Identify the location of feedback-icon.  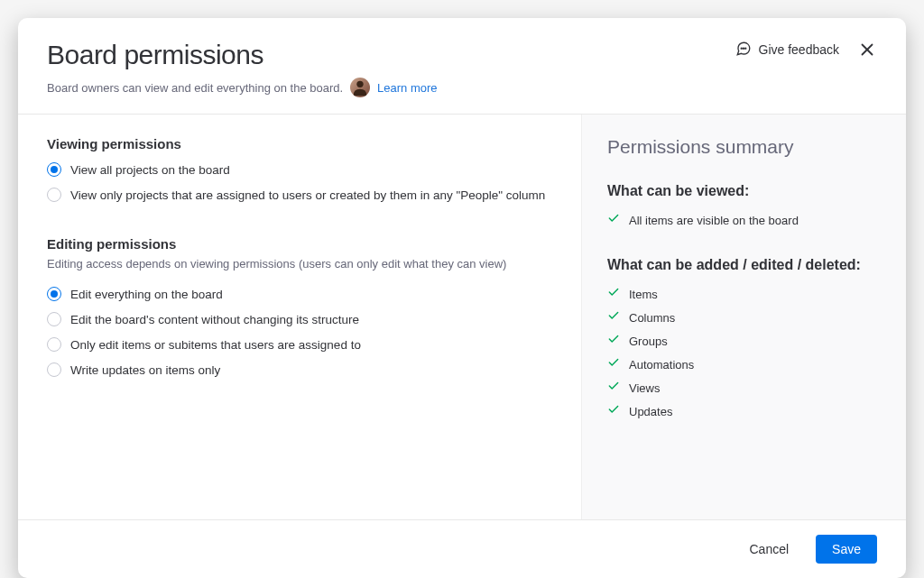
(744, 50).